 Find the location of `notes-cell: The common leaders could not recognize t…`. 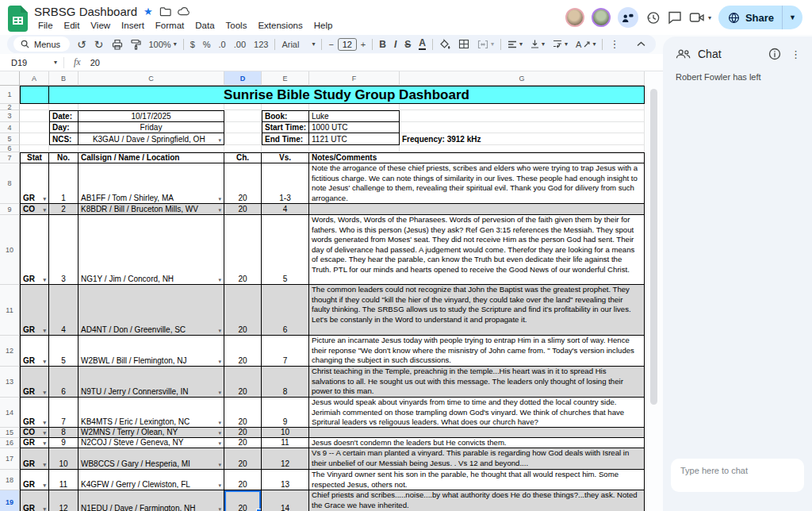

notes-cell: The common leaders could not recognize t… is located at coordinates (477, 310).